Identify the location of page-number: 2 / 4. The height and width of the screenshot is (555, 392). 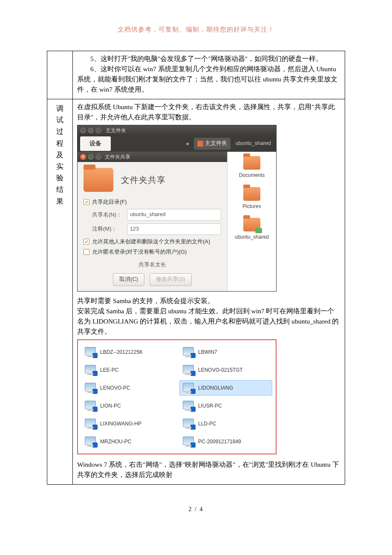
(196, 509).